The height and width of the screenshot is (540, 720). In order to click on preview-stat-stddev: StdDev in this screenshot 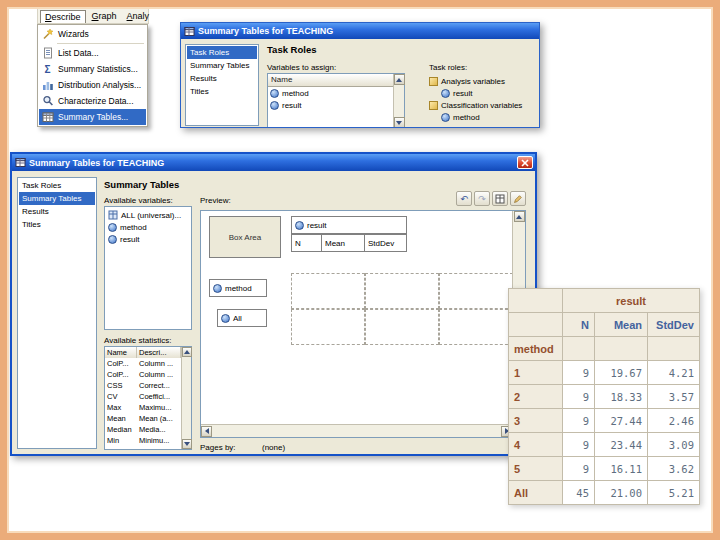, I will do `click(386, 243)`.